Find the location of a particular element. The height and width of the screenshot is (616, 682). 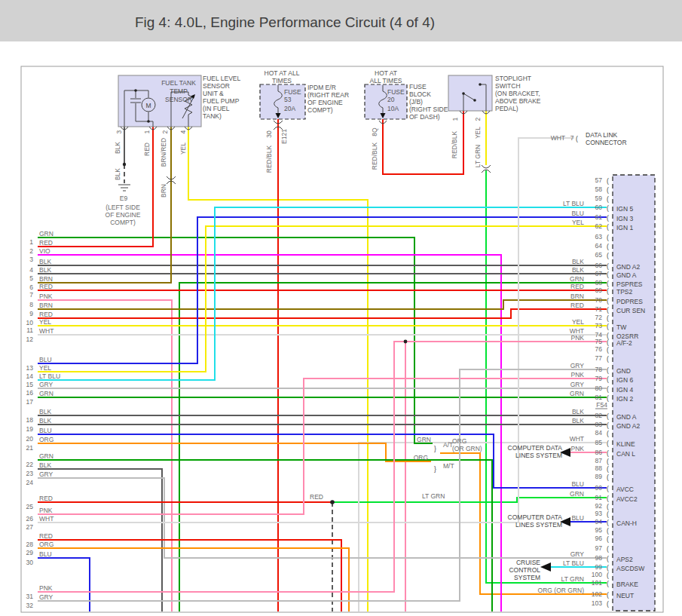

dlc-pin-arc-icon: ( is located at coordinates (577, 139).